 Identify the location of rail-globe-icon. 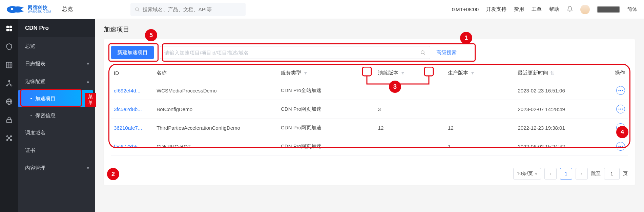
(9, 102).